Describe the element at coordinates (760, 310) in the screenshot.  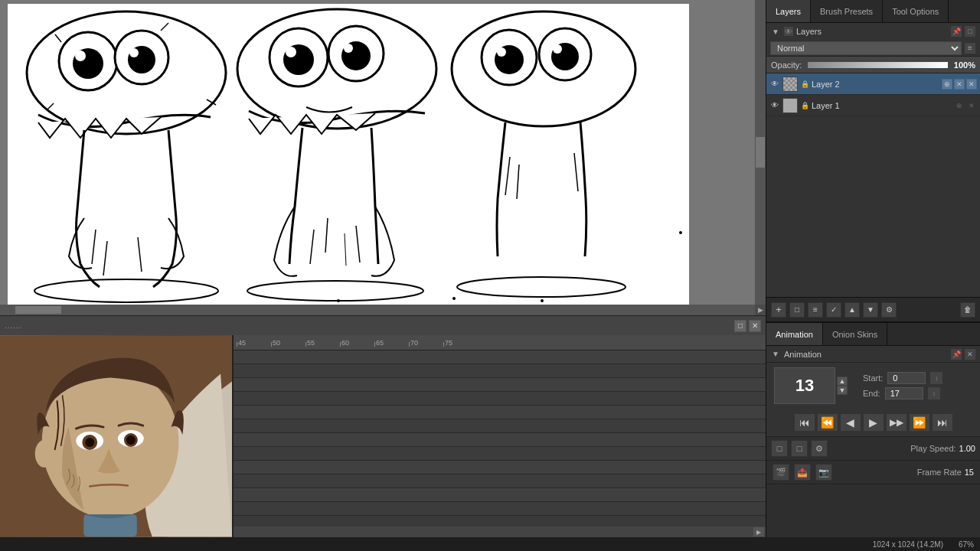
I see `scroll-corner: ▶` at that location.